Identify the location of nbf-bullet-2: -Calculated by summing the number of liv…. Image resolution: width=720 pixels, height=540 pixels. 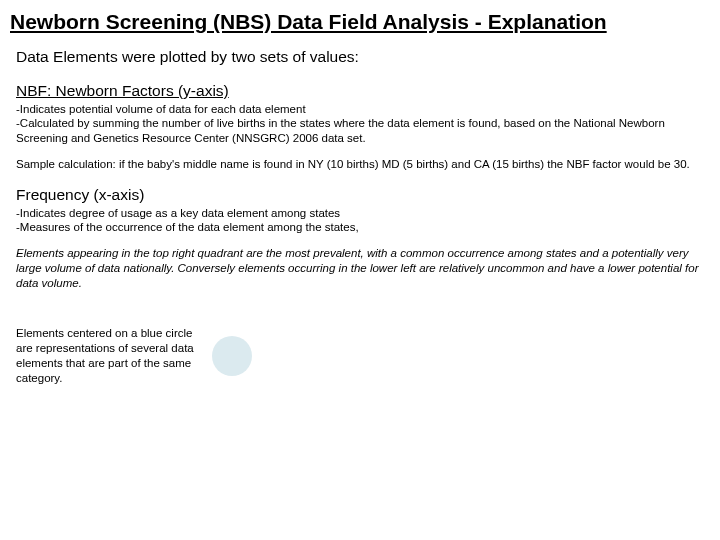
(359, 130).